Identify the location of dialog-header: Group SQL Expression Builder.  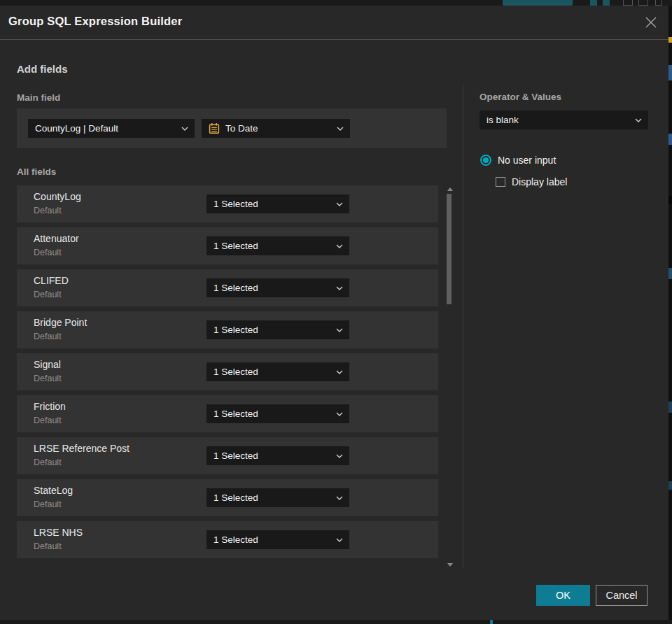
(335, 22).